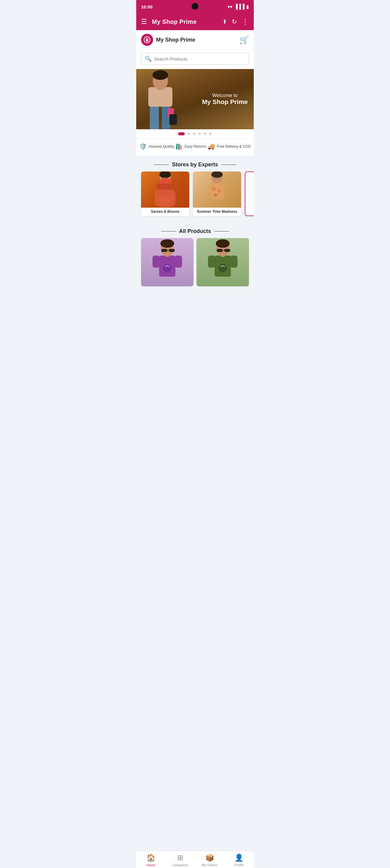 This screenshot has width=390, height=868. I want to click on bag-icon: 🛍️, so click(179, 146).